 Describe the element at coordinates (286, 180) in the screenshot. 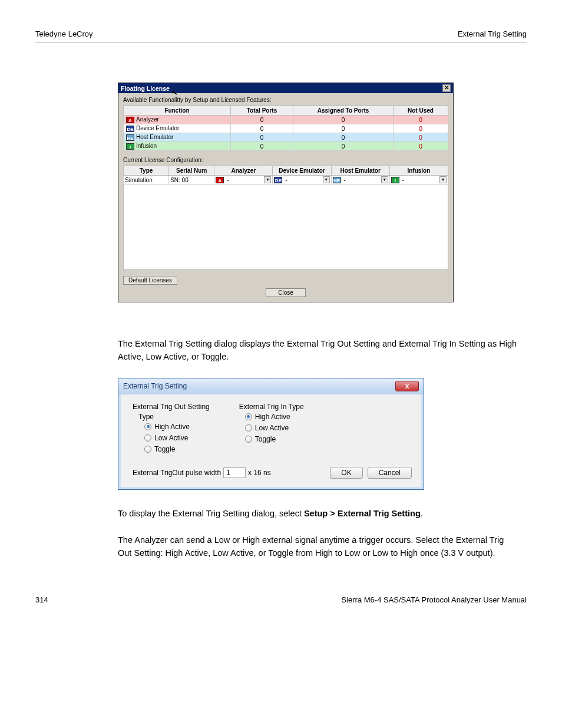

I see `table-row: Simulation SN: 00 A-▼ DE-▼ HE-▼ I-▼` at that location.